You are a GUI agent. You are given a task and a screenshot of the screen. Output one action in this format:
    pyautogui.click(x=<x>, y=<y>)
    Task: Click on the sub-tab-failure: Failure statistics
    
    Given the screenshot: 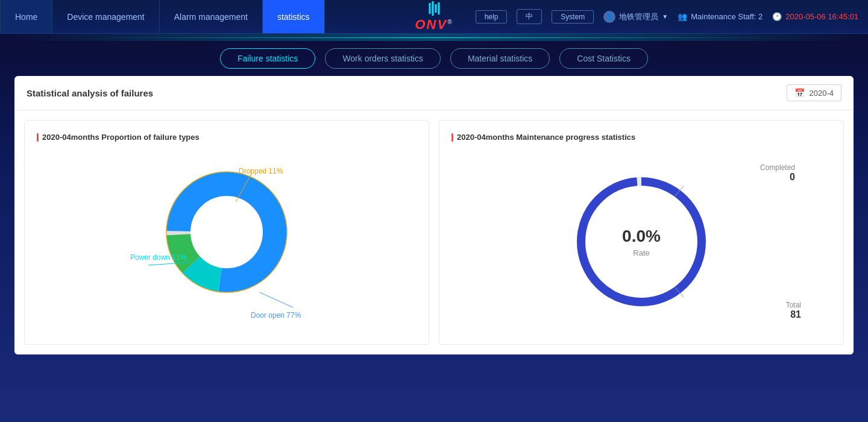 What is the action you would take?
    pyautogui.click(x=268, y=58)
    